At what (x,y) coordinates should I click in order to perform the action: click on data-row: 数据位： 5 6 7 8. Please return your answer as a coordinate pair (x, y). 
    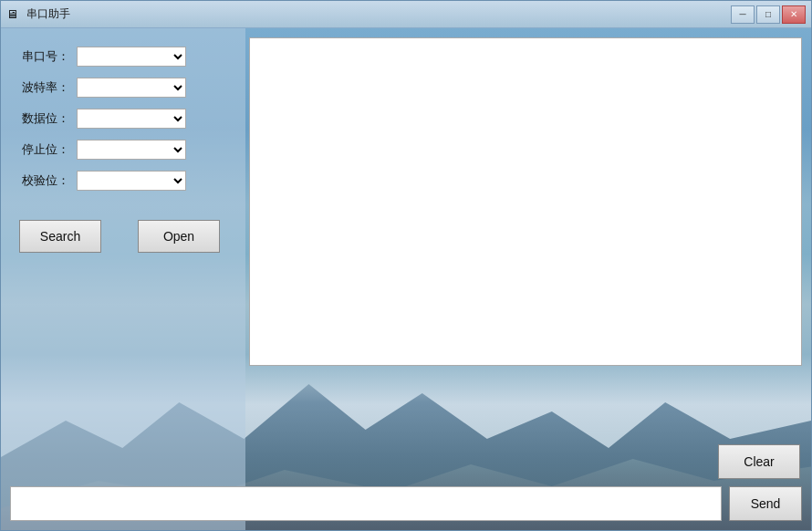
    Looking at the image, I should click on (123, 119).